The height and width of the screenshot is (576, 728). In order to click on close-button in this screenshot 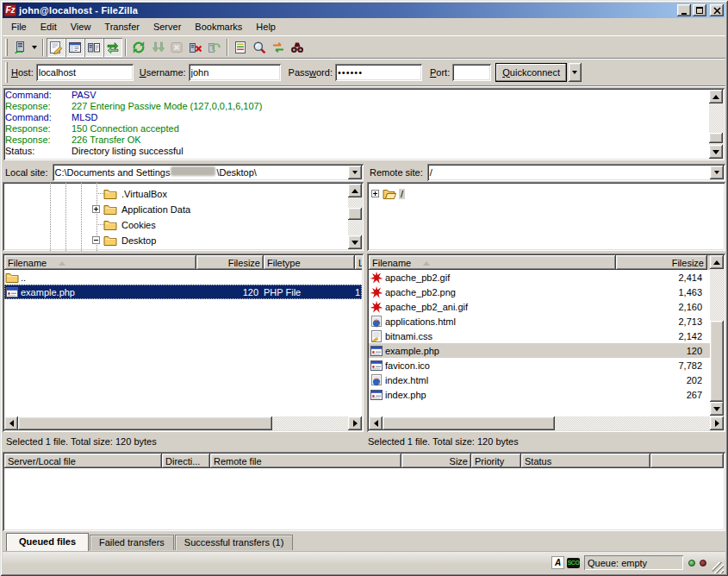, I will do `click(717, 10)`.